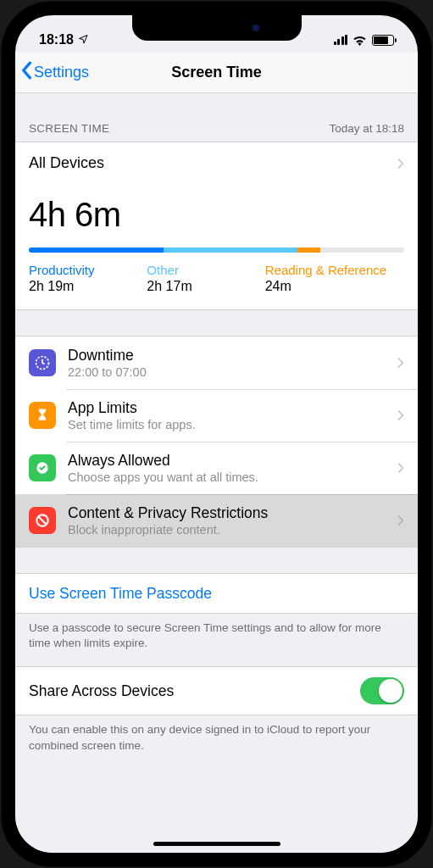  Describe the element at coordinates (26, 73) in the screenshot. I see `chevron-left-icon` at that location.